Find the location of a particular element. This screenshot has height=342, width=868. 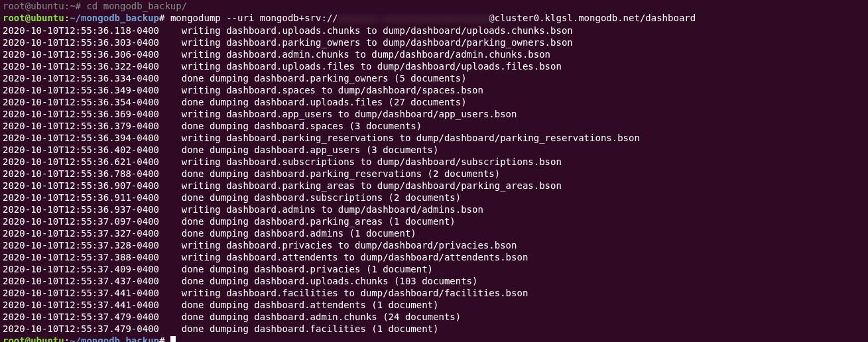

log-message: writing dashboard.uploads.files to dump/… is located at coordinates (371, 66).